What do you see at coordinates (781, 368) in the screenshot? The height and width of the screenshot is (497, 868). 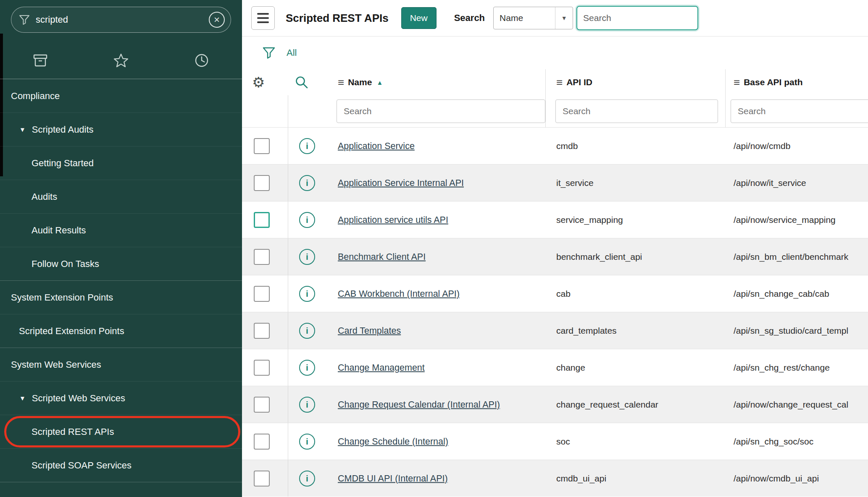 I see `base-api-path-cell: /api/sn_chg_rest/change` at bounding box center [781, 368].